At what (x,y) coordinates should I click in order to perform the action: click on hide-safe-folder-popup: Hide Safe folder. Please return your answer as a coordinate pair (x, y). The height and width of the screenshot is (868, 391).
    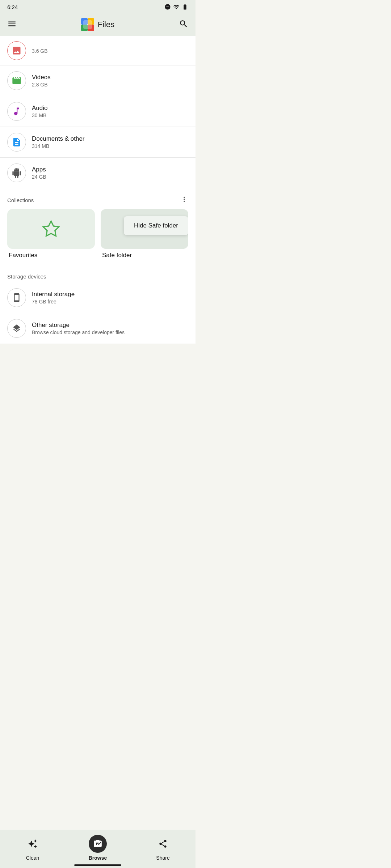
    Looking at the image, I should click on (156, 226).